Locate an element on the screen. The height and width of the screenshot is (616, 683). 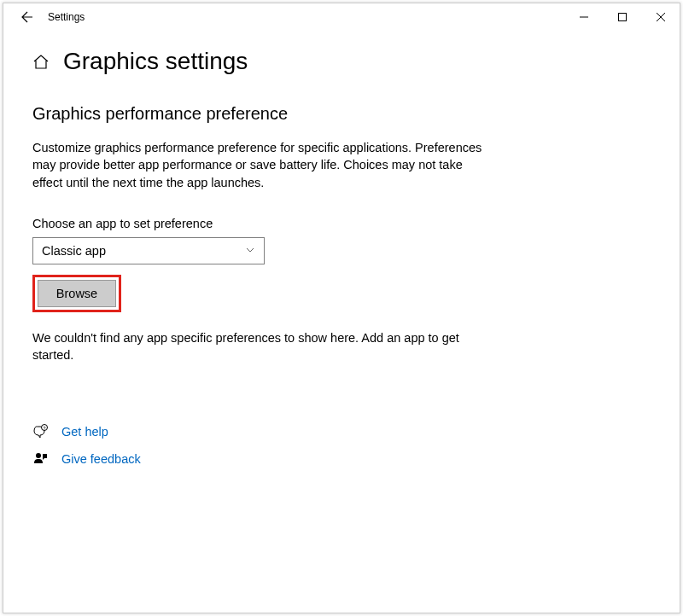
maximize-icon is located at coordinates (622, 17).